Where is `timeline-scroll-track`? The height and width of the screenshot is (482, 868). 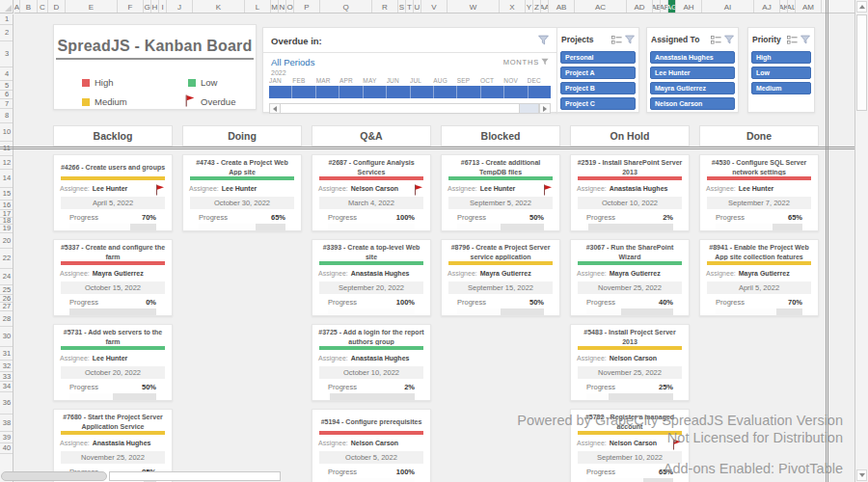
timeline-scroll-track is located at coordinates (529, 108).